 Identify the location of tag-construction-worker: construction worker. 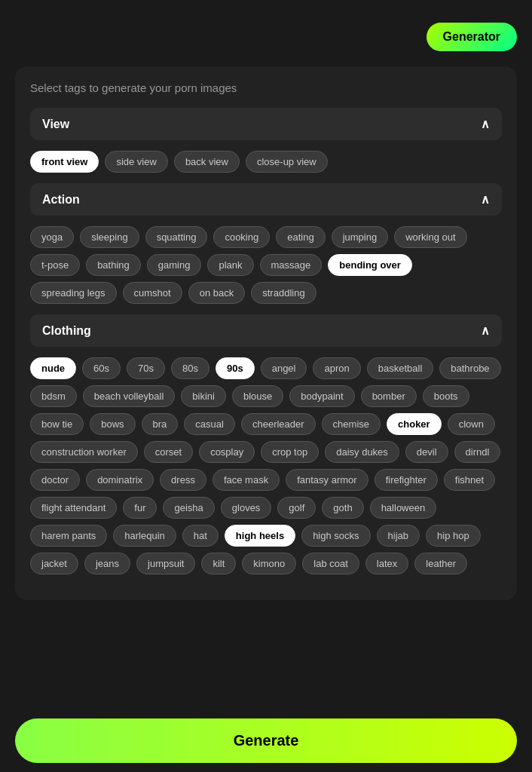
(84, 452).